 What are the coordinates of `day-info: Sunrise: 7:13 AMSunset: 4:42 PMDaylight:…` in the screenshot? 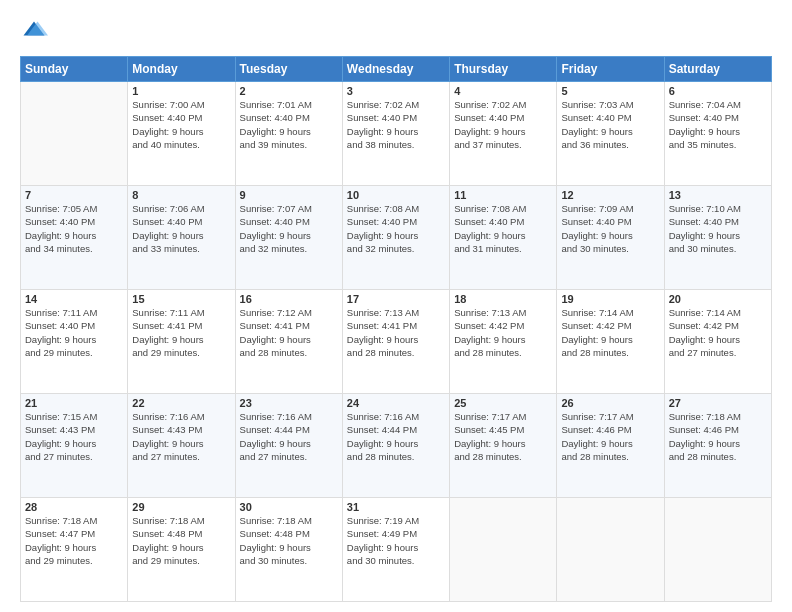 It's located at (503, 332).